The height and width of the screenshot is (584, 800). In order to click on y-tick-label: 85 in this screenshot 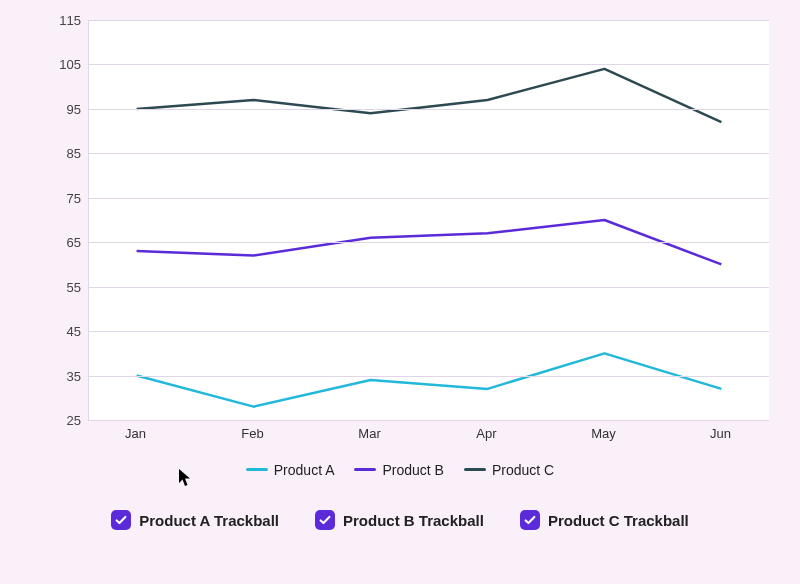, I will do `click(61, 154)`.